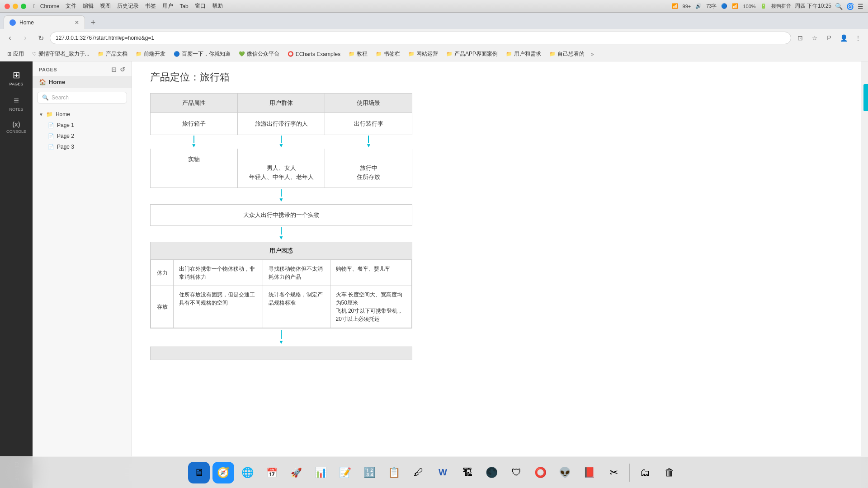 The image size is (868, 488). Describe the element at coordinates (82, 98) in the screenshot. I see `search-box: 🔍 Search` at that location.